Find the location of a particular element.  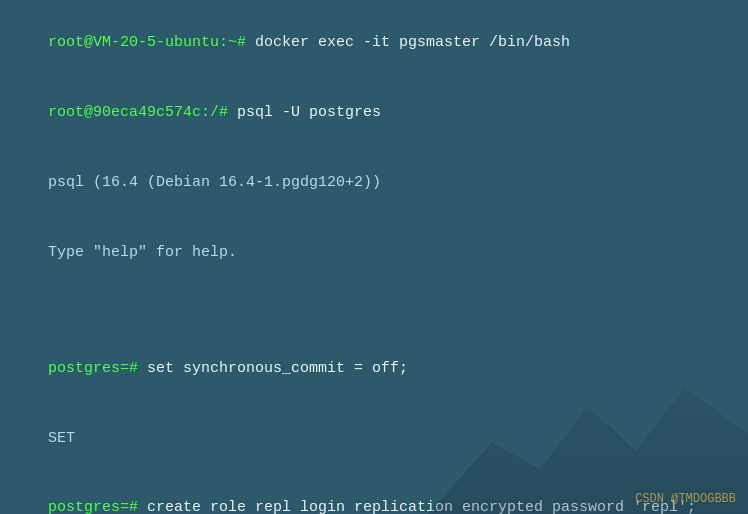

terminal-line-3: psql (16.4 (Debian 16.4-1.pgdg120+2)) is located at coordinates (374, 183).